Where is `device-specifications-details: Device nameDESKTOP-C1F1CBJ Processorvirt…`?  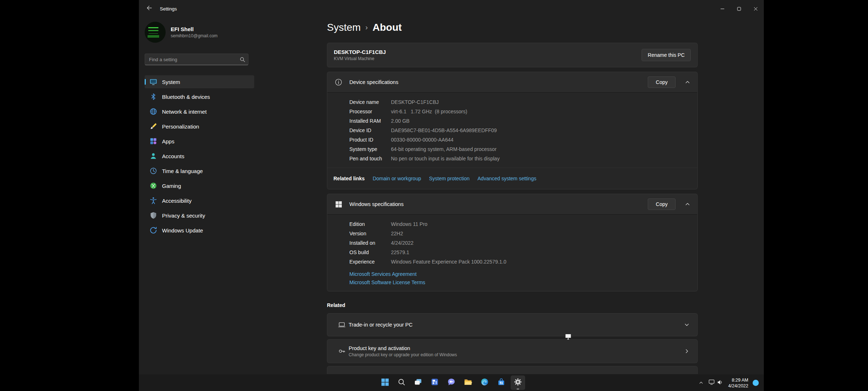
device-specifications-details: Device nameDESKTOP-C1F1CBJ Processorvirt… is located at coordinates (512, 130).